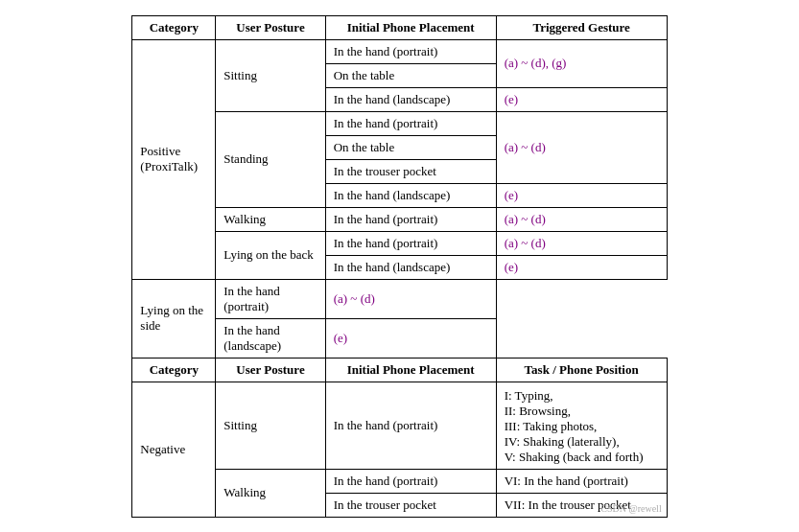 Image resolution: width=799 pixels, height=532 pixels. I want to click on category-negative: Negative, so click(175, 449).